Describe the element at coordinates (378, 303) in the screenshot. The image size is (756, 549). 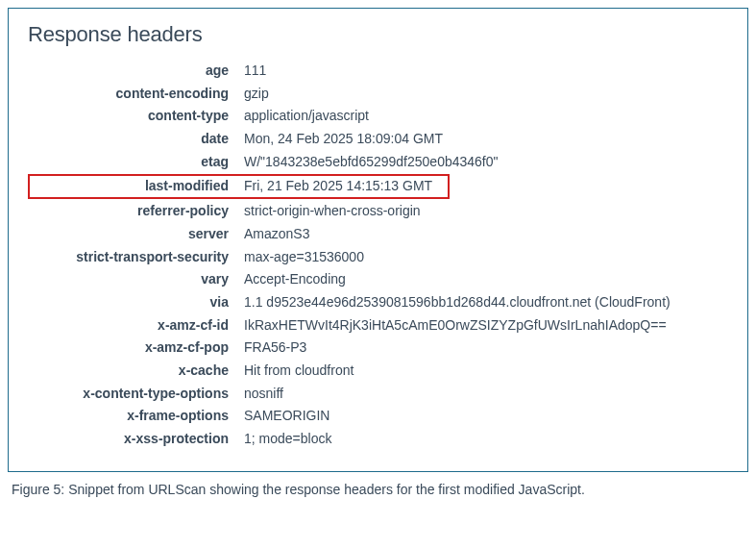
I see `header-row: via1.1 d9523e44e96d2539081596bb1d268d44.…` at that location.